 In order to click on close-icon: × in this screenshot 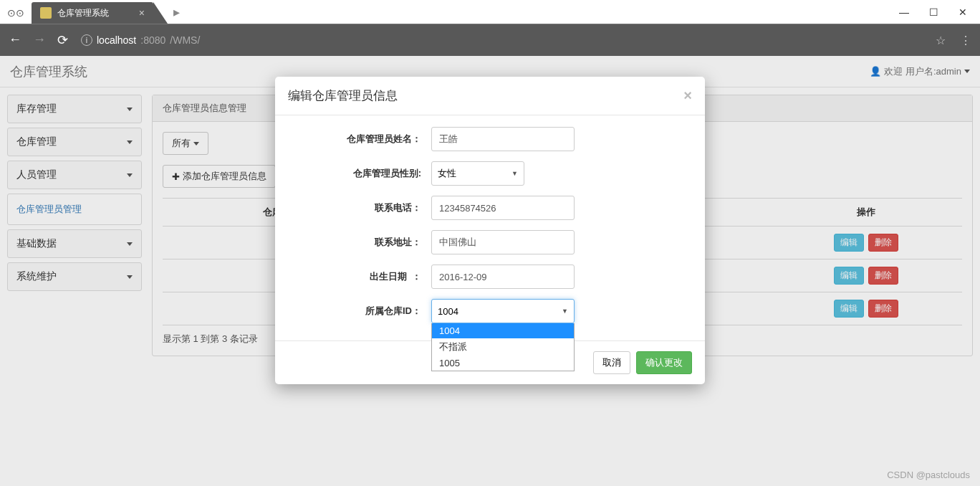, I will do `click(688, 96)`.